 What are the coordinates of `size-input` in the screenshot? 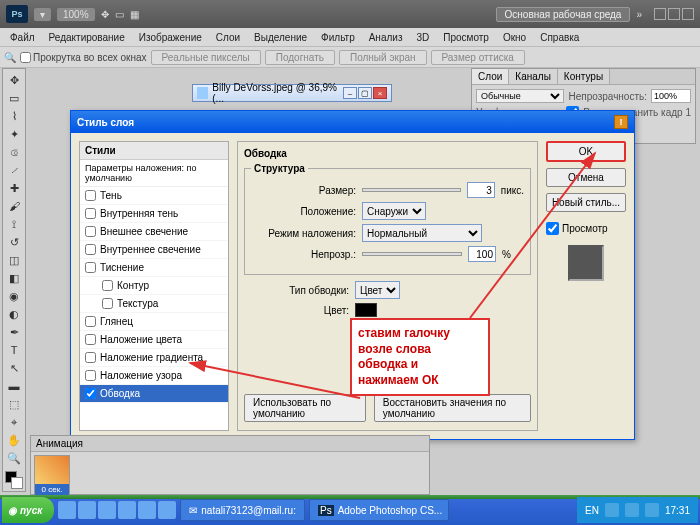 It's located at (481, 190).